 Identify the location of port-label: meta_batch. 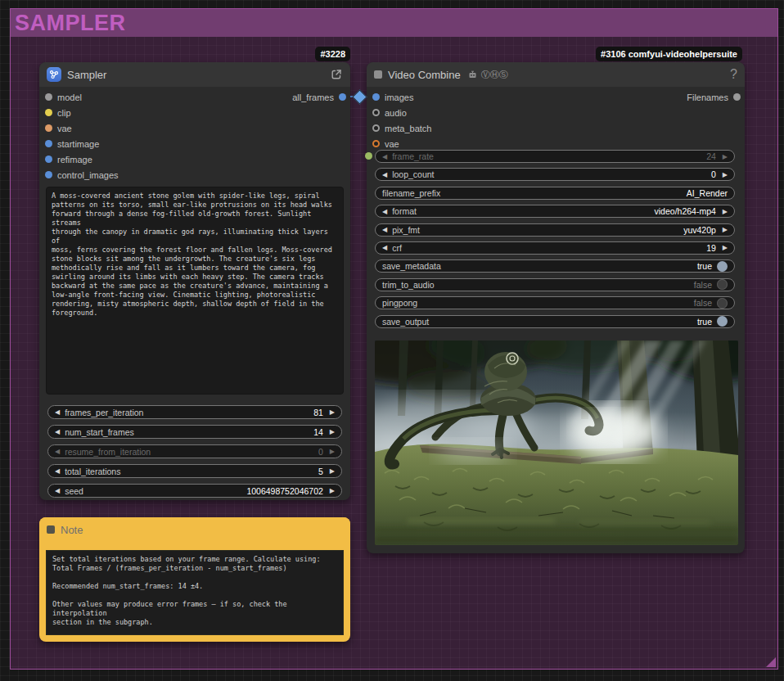
(408, 129).